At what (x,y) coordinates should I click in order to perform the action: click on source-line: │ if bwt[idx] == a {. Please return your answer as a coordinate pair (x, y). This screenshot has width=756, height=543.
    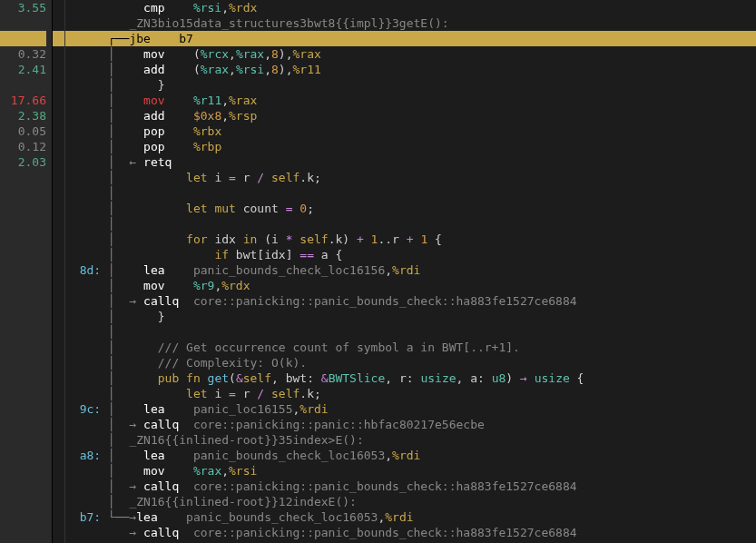
    Looking at the image, I should click on (410, 254).